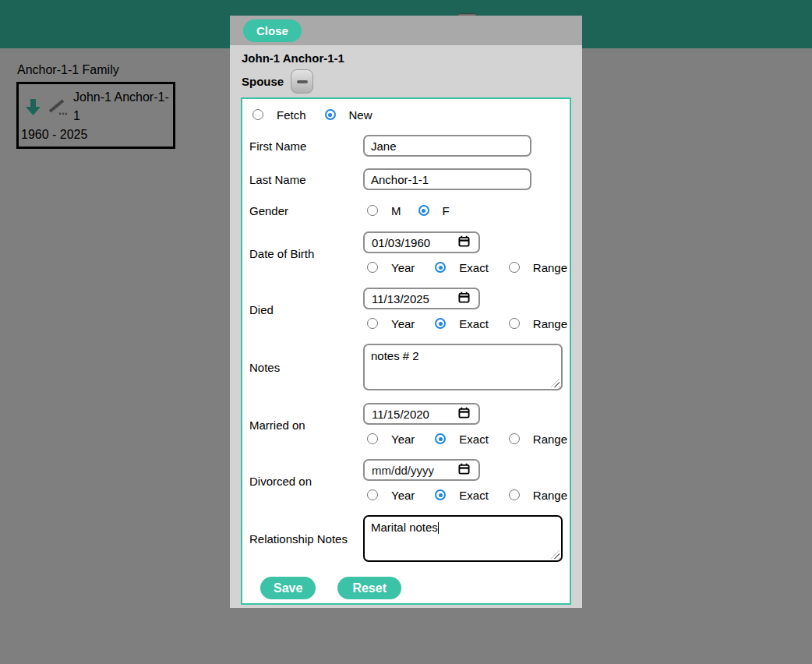 Image resolution: width=812 pixels, height=664 pixels. Describe the element at coordinates (403, 471) in the screenshot. I see `date-placeholder: mm/dd/yyyy` at that location.